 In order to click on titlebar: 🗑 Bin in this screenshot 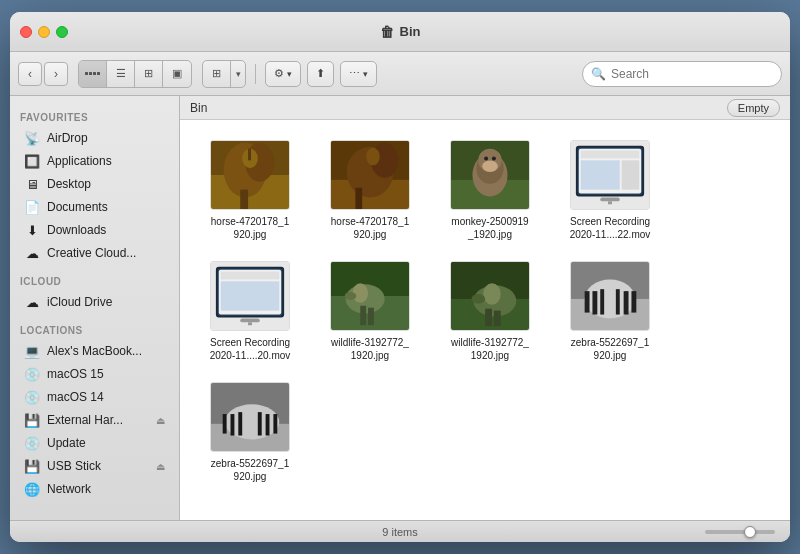, I will do `click(400, 32)`.